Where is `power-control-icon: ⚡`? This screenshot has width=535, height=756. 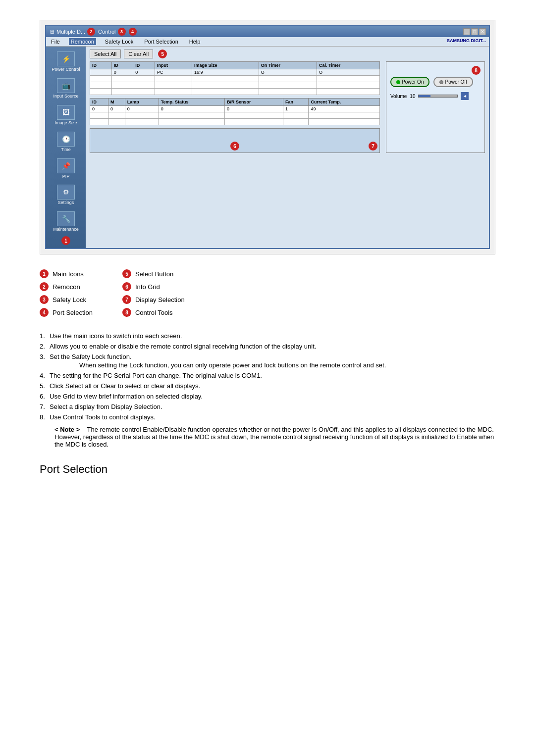
power-control-icon: ⚡ is located at coordinates (66, 59).